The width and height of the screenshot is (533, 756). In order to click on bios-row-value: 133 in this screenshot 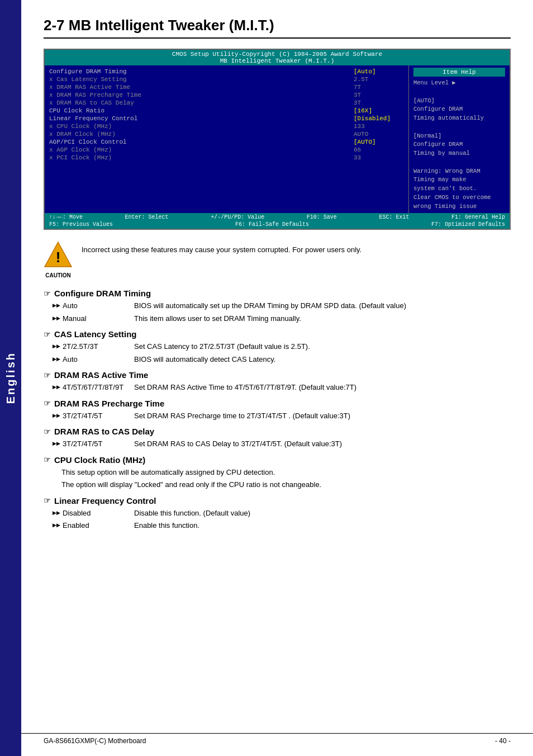, I will do `click(379, 126)`.